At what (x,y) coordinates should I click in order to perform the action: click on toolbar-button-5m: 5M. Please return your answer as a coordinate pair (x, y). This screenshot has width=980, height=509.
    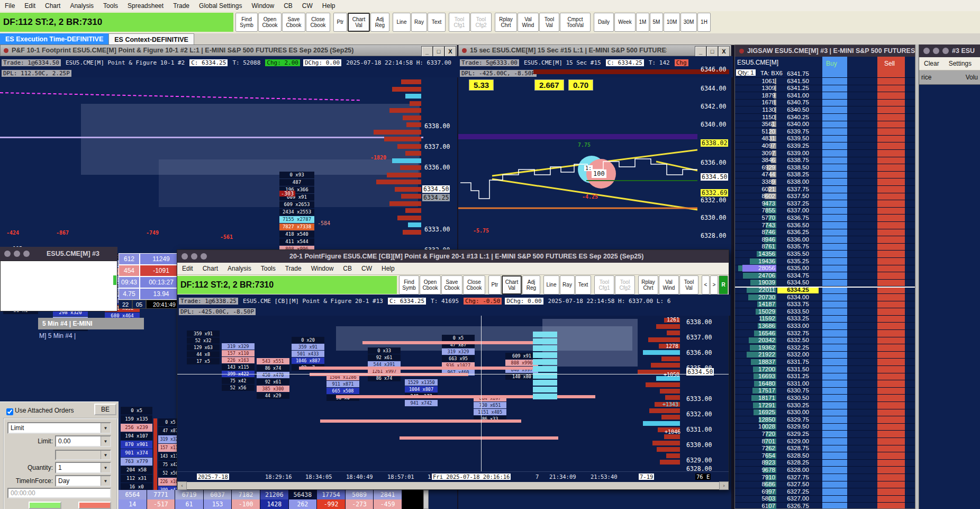
    Looking at the image, I should click on (656, 22).